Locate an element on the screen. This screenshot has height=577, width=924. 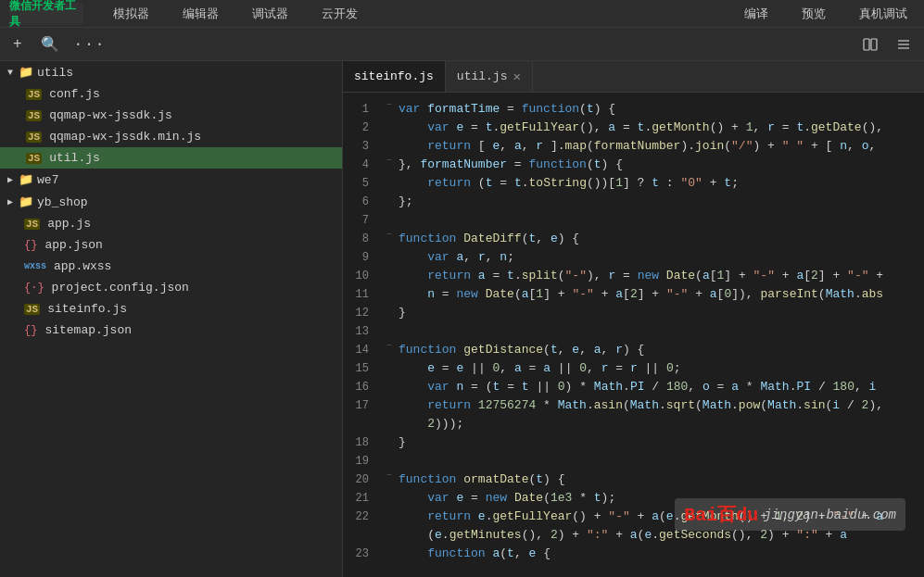
sidebar-item-qqmap-js: JS qqmap-wx-jssdk.js is located at coordinates (171, 115).